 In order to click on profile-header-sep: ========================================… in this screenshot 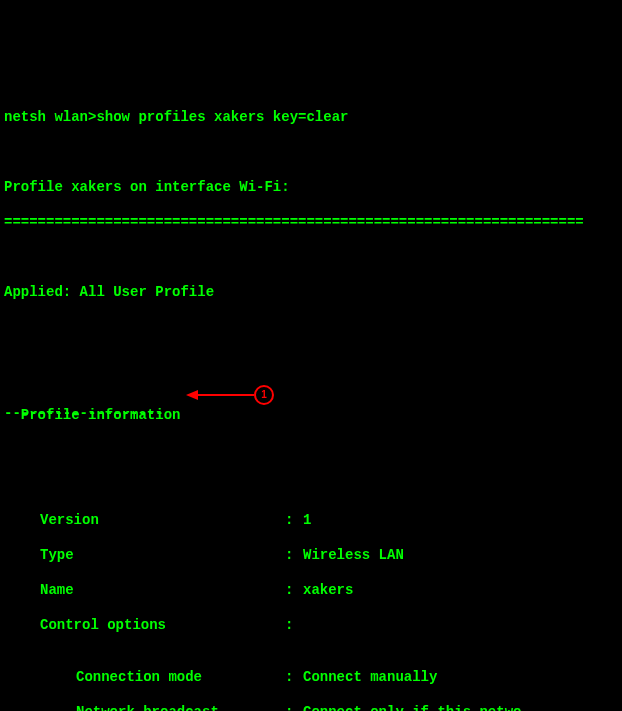, I will do `click(311, 223)`.